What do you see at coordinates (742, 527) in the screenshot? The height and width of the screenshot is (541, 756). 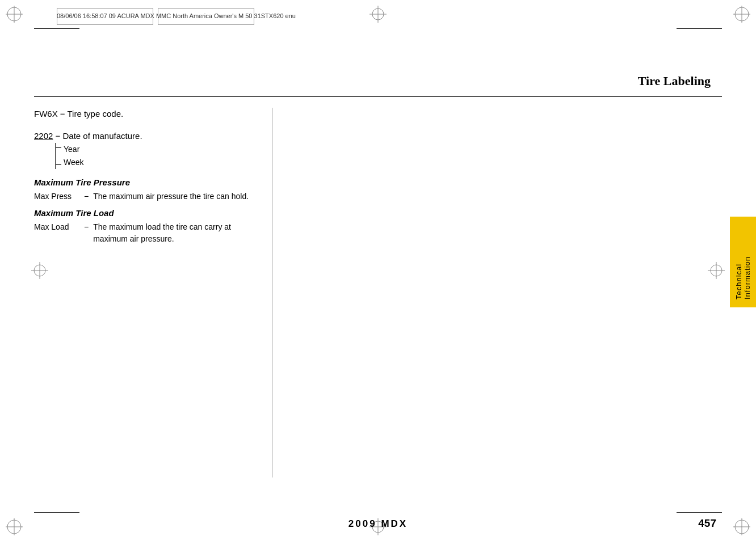 I see `corner-mark-br` at bounding box center [742, 527].